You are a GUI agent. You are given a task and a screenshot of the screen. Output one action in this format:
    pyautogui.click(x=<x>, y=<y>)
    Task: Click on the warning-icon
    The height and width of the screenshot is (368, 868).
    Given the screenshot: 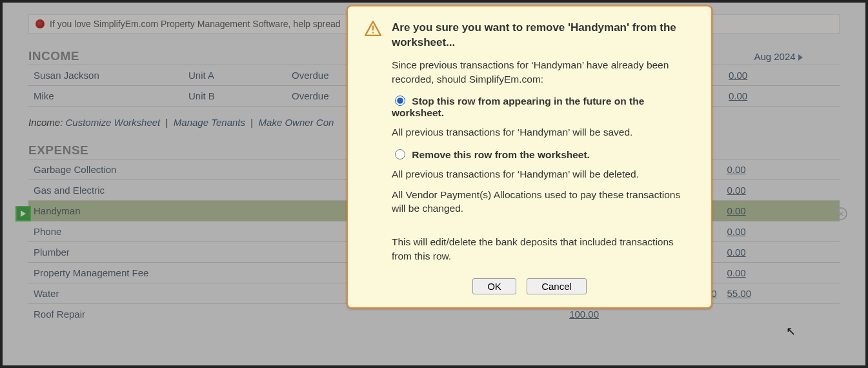 What is the action you would take?
    pyautogui.click(x=373, y=28)
    